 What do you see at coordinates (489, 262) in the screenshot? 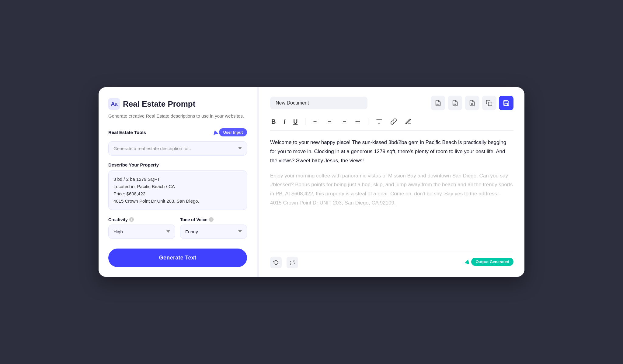
I see `output-badge-wrap: Output Generated` at bounding box center [489, 262].